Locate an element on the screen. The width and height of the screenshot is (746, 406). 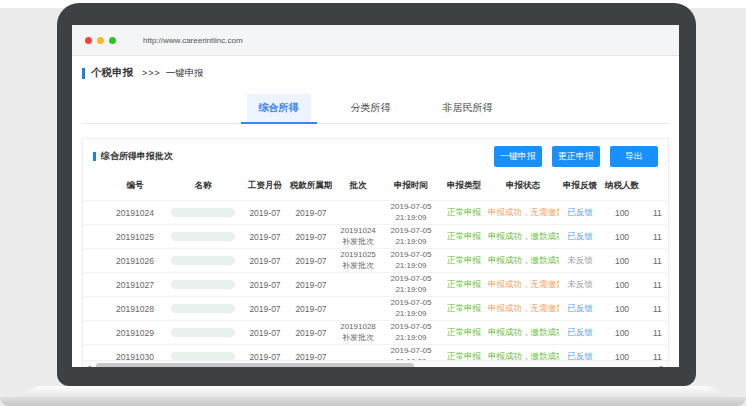
col-header-name: 名称 is located at coordinates (203, 186).